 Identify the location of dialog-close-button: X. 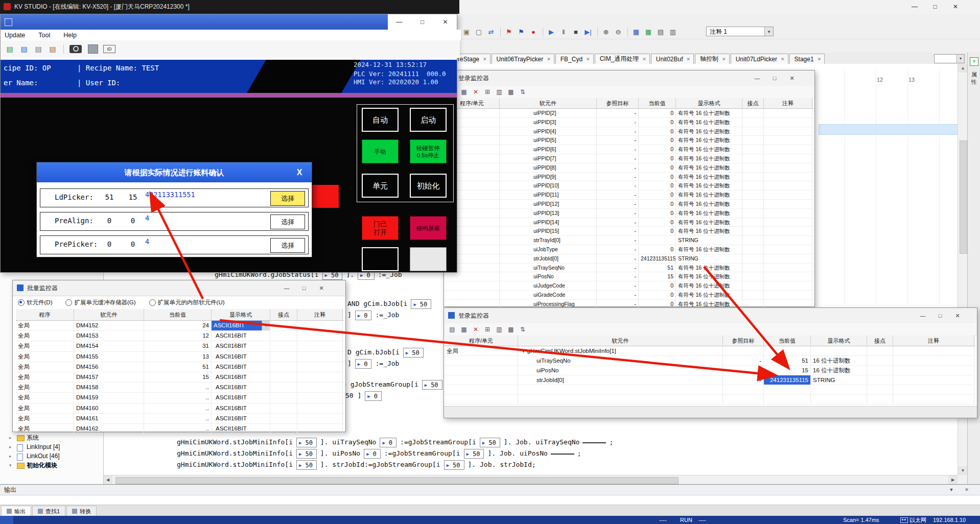
(299, 173).